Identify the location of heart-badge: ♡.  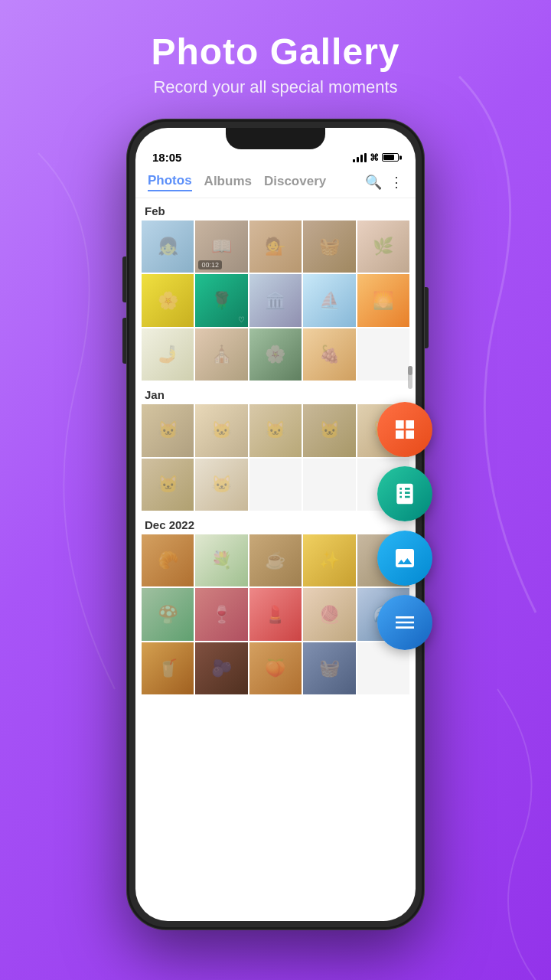
(242, 320).